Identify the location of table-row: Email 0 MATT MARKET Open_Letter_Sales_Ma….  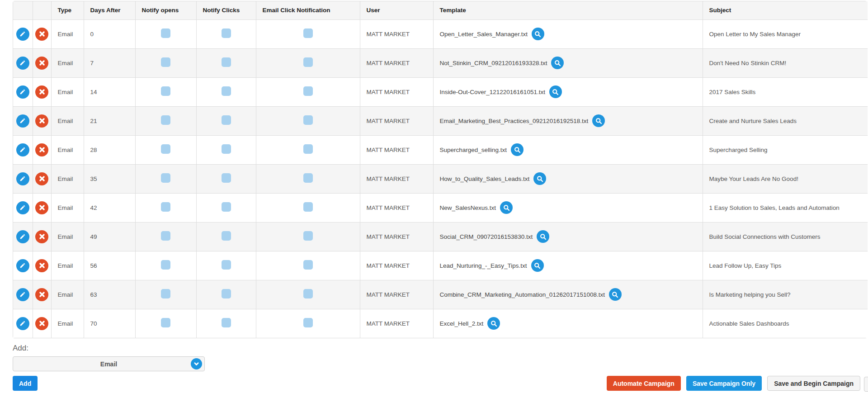
(440, 34).